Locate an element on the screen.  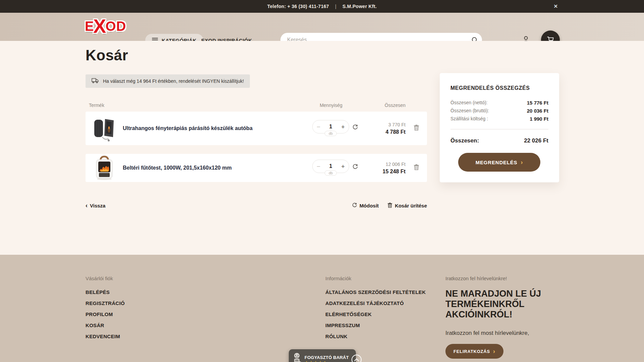
total-label: Összesen: is located at coordinates (465, 141).